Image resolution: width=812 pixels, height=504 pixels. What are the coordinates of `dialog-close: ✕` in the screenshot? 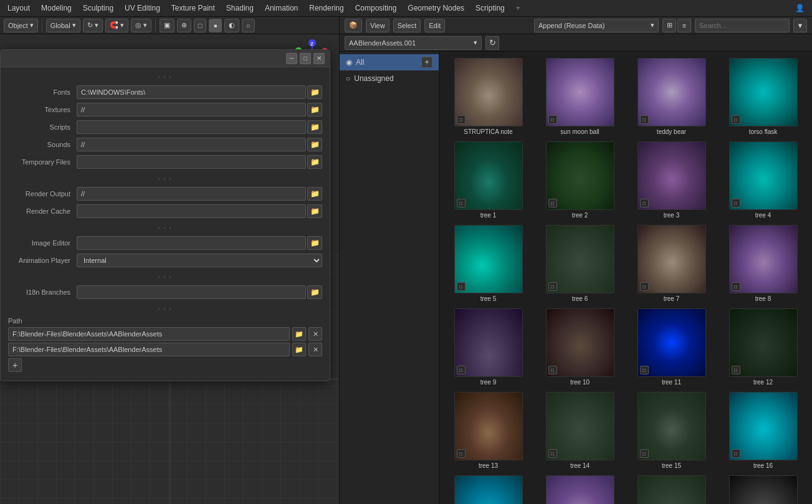 It's located at (319, 59).